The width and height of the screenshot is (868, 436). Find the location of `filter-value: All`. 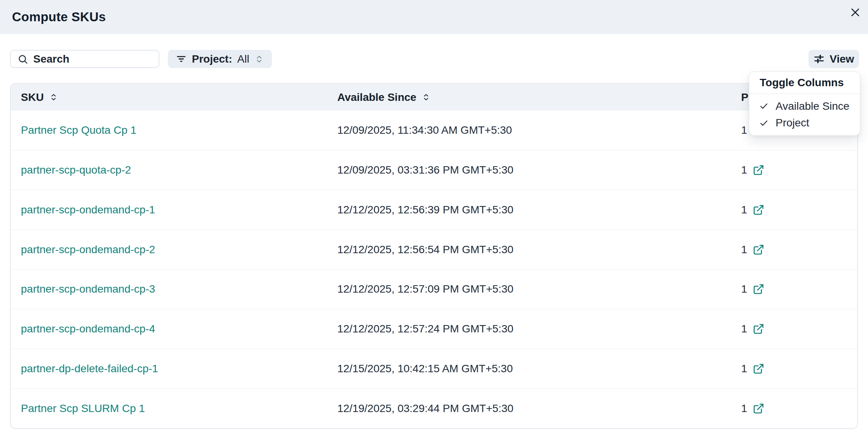

filter-value: All is located at coordinates (243, 59).